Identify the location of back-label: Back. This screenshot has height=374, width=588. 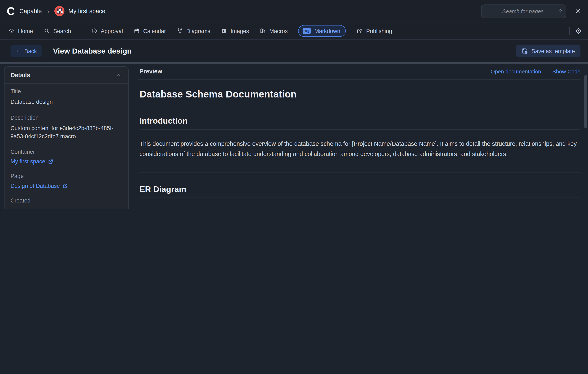
(31, 51).